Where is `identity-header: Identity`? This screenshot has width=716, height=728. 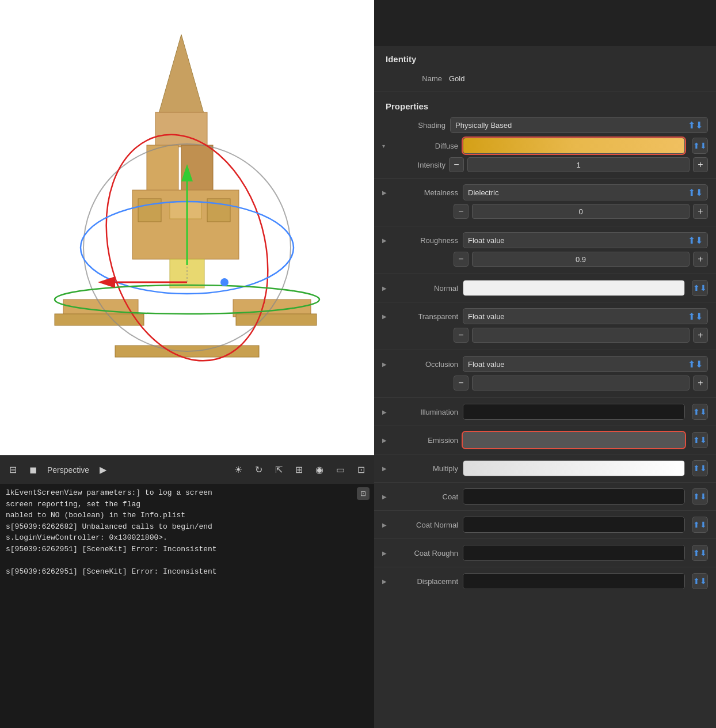 identity-header: Identity is located at coordinates (545, 58).